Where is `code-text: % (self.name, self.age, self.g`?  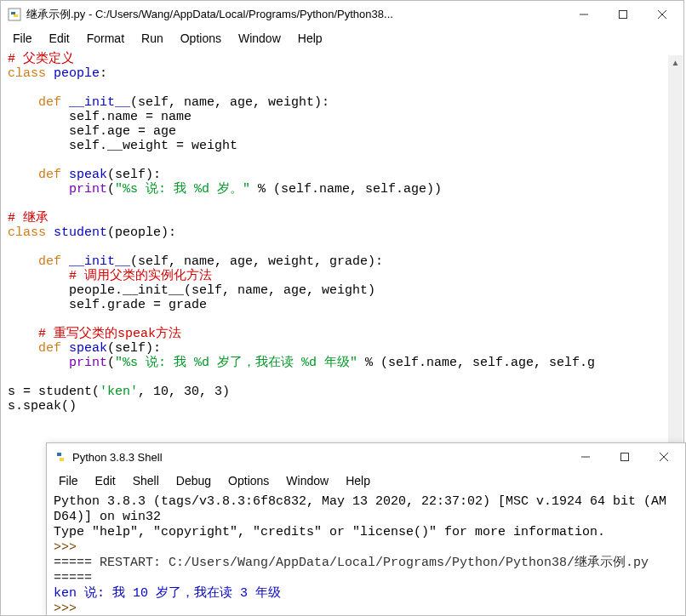 code-text: % (self.name, self.age, self.g is located at coordinates (477, 362).